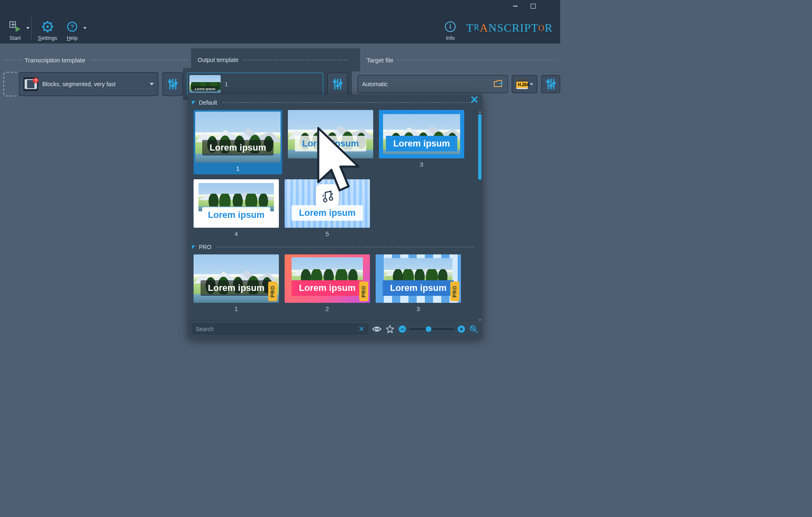  I want to click on section-target-header: Target file, so click(460, 60).